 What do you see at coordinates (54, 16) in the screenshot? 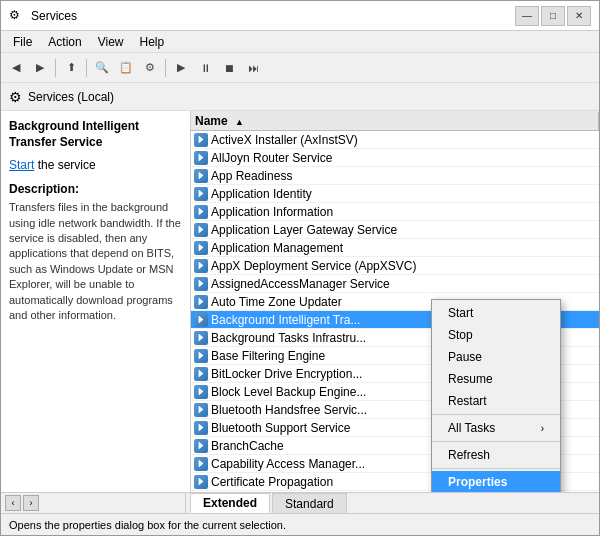
I see `window-title: Services` at bounding box center [54, 16].